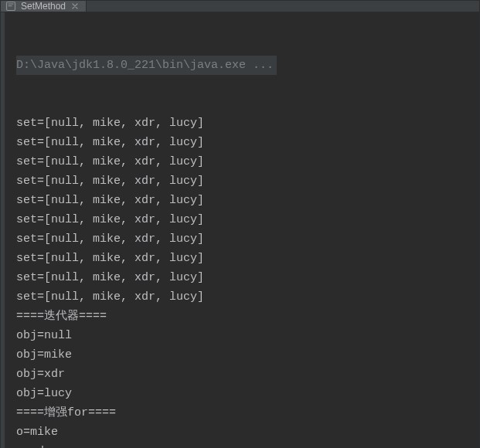  What do you see at coordinates (244, 355) in the screenshot?
I see `console-line: obj=mike` at bounding box center [244, 355].